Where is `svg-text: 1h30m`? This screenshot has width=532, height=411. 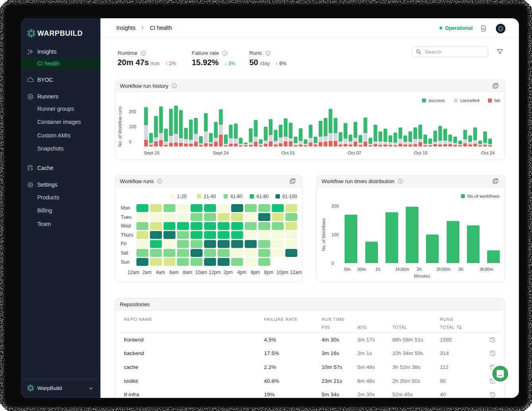
svg-text: 1h30m is located at coordinates (402, 269).